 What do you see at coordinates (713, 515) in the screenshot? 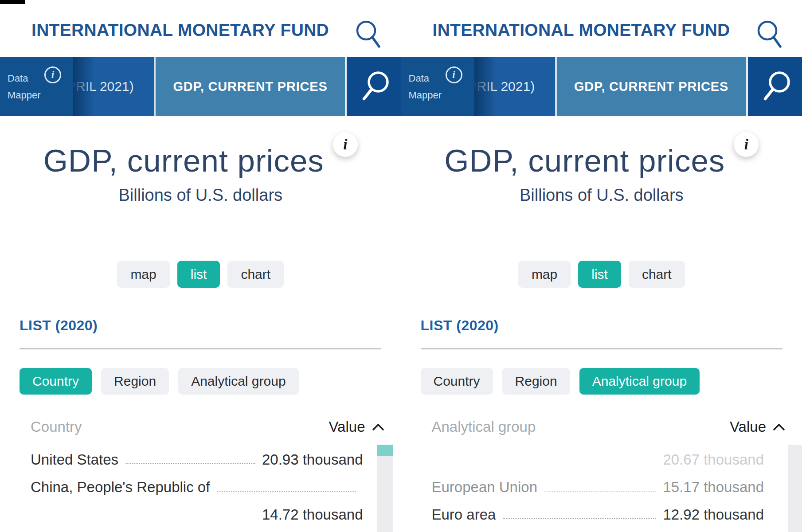
I see `row-value: 12.92 thousand` at bounding box center [713, 515].